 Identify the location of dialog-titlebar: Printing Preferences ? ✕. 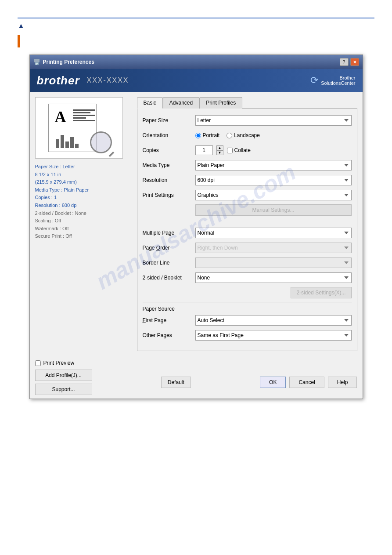
(196, 62).